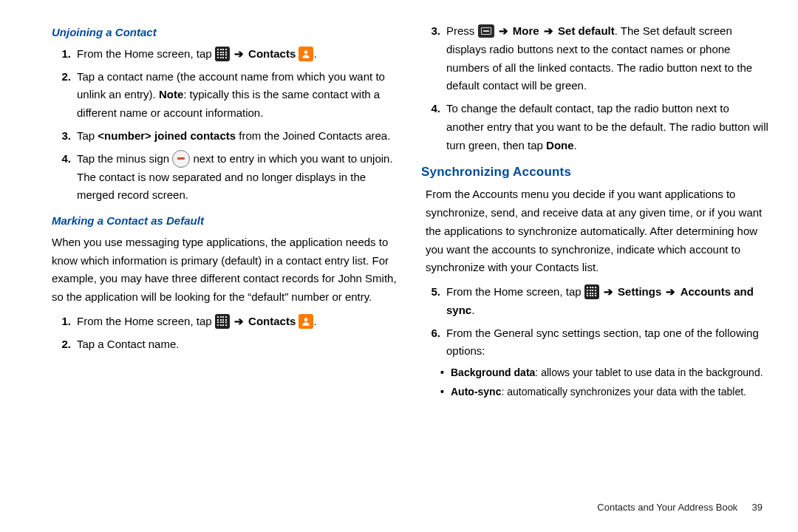 The height and width of the screenshot is (532, 798). What do you see at coordinates (751, 507) in the screenshot?
I see `page-number: 39` at bounding box center [751, 507].